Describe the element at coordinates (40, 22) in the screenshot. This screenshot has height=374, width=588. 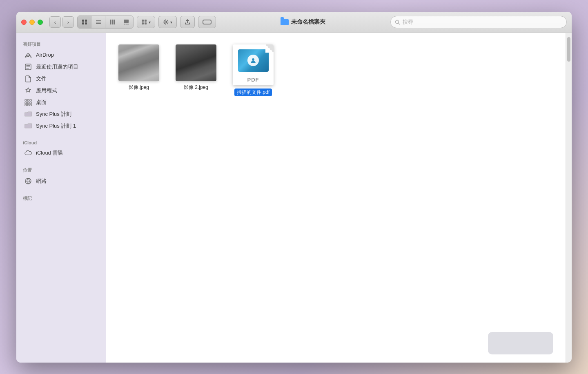
I see `maximize-button` at that location.